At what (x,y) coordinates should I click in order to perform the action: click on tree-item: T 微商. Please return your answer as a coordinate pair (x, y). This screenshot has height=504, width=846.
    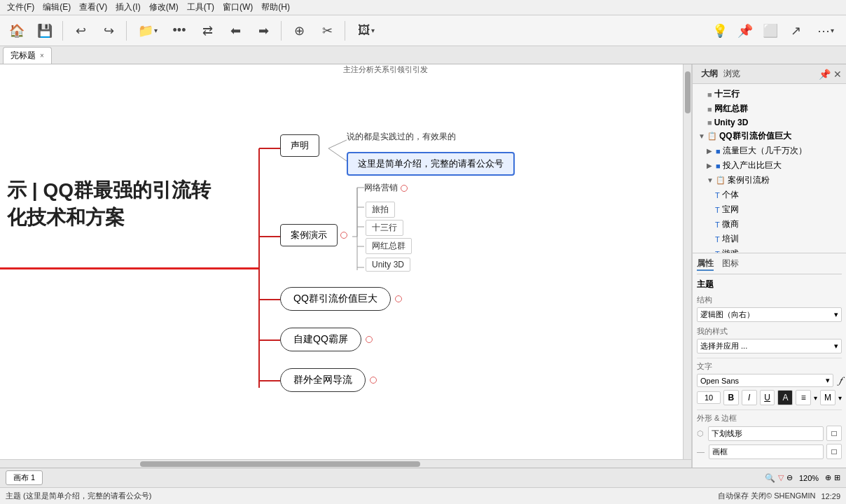
    Looking at the image, I should click on (769, 224).